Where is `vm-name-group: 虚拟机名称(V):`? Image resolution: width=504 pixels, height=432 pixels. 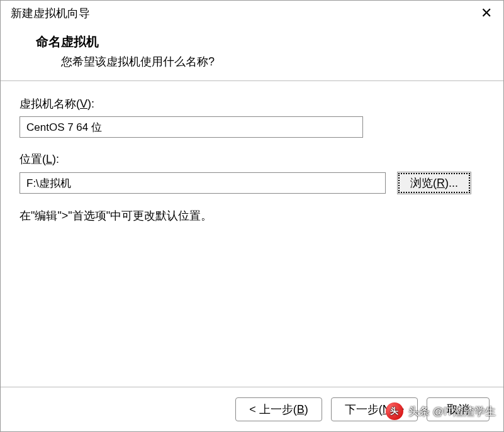 vm-name-group: 虚拟机名称(V): is located at coordinates (252, 117).